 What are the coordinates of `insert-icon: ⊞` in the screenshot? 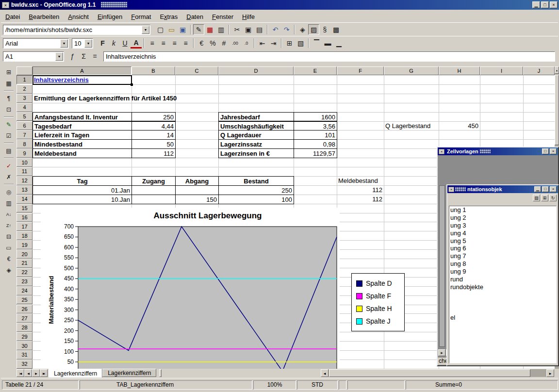 It's located at (9, 72).